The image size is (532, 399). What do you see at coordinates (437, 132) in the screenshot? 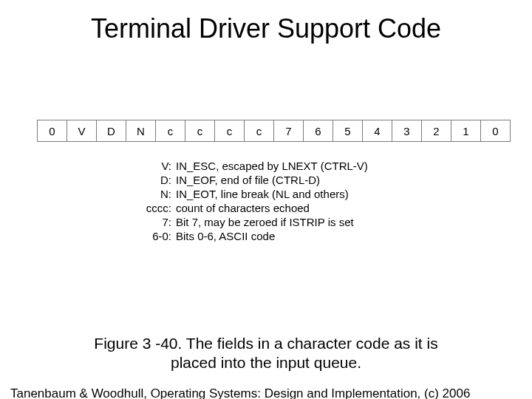
I see `bit-cell: 2` at bounding box center [437, 132].